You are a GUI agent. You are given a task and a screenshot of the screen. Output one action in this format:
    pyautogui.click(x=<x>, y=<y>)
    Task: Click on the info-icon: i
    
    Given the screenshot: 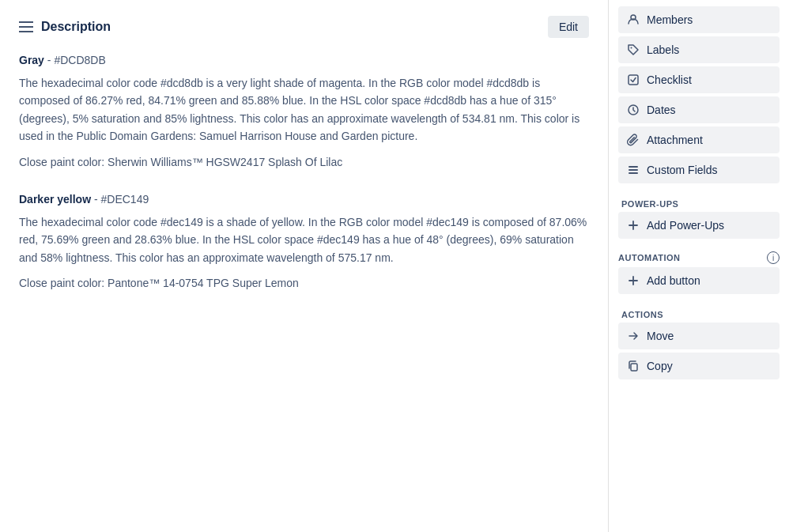 What is the action you would take?
    pyautogui.click(x=773, y=258)
    